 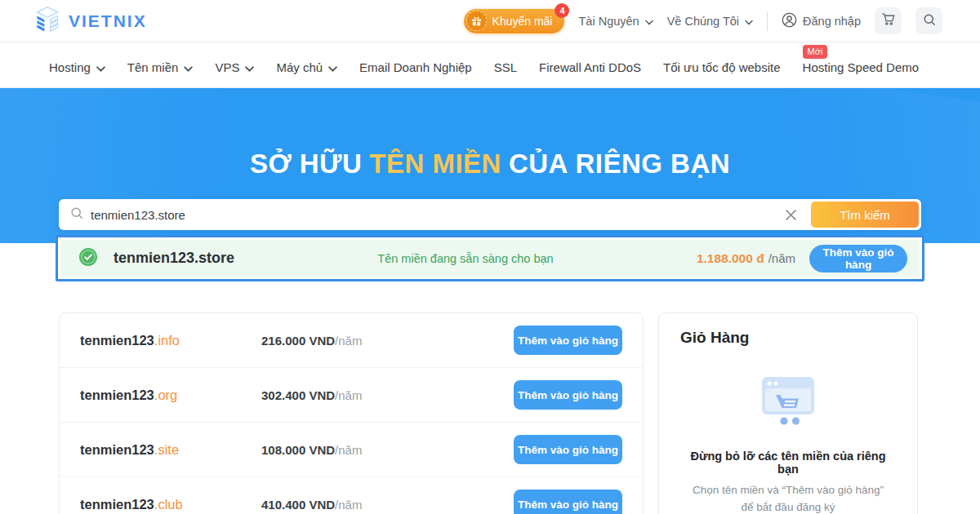 What do you see at coordinates (861, 67) in the screenshot?
I see `nav-label: Hosting Speed Demo` at bounding box center [861, 67].